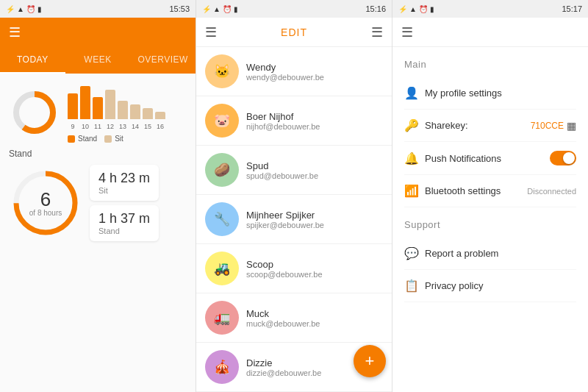 The height and width of the screenshot is (392, 588). I want to click on bluetooth-status: Disconnected, so click(551, 191).